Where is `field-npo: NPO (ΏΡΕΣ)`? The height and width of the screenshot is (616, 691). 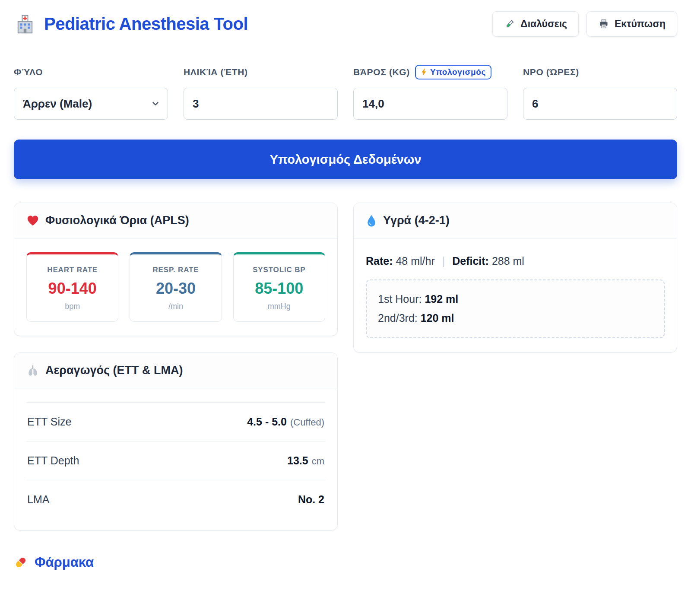
field-npo: NPO (ΏΡΕΣ) is located at coordinates (600, 91).